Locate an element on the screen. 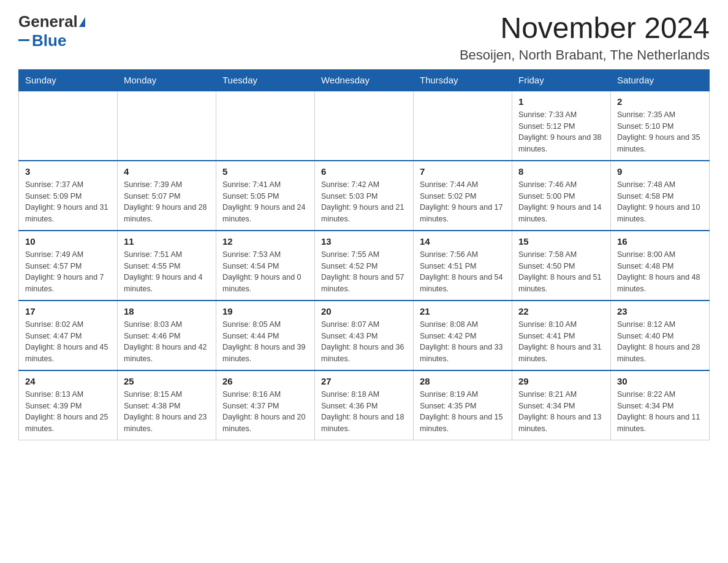  calendar-cell: 10Sunrise: 7:49 AMSunset: 4:57 PMDayligh… is located at coordinates (69, 266).